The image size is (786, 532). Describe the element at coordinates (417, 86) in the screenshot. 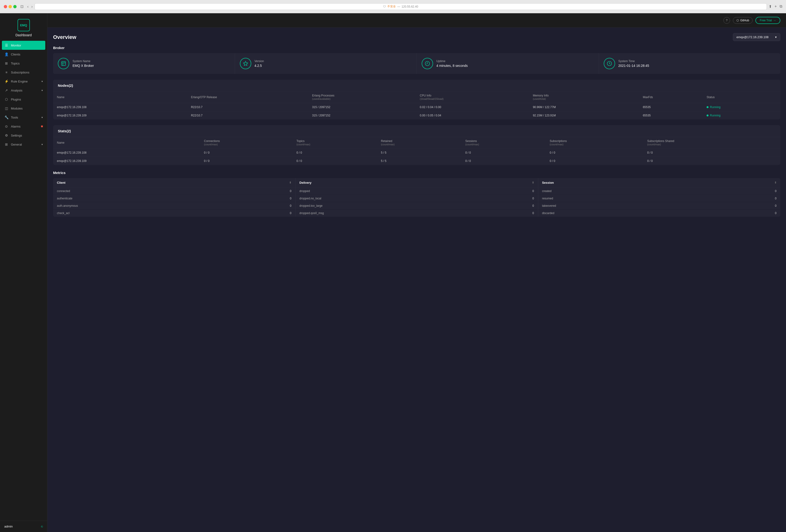

I see `nodes-section-header: Nodes(2)` at that location.